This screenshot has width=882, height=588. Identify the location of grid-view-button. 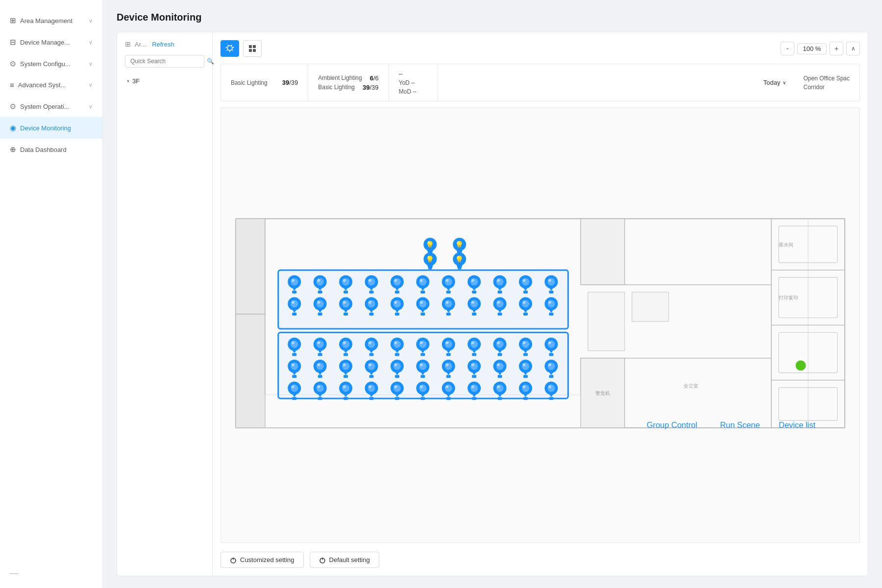
(252, 49).